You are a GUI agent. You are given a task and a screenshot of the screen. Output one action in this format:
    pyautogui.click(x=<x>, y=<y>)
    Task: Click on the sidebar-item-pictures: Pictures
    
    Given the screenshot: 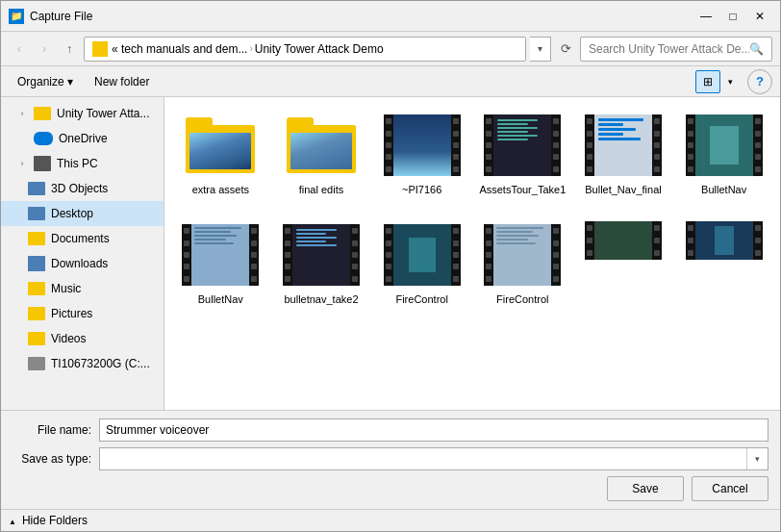 What is the action you would take?
    pyautogui.click(x=83, y=314)
    